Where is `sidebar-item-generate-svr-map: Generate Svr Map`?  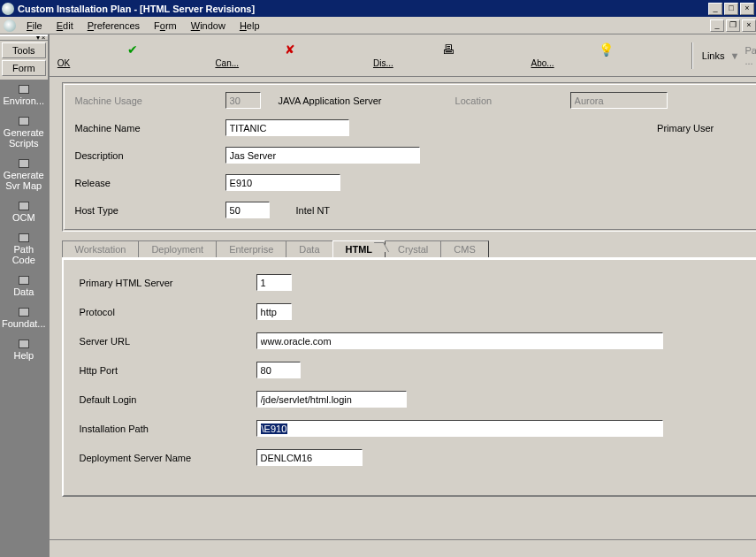 sidebar-item-generate-svr-map: Generate Svr Map is located at coordinates (24, 175).